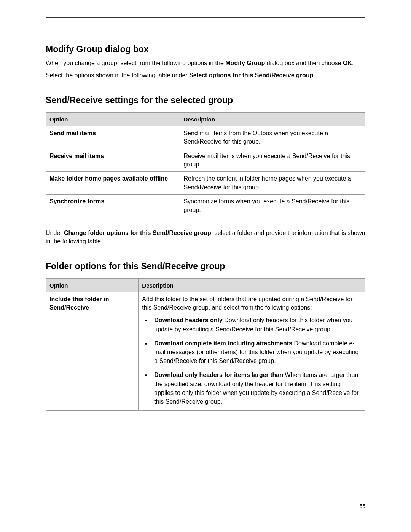 The image size is (411, 532). Describe the element at coordinates (113, 183) in the screenshot. I see `option-cell: Make folder home pages available offline` at that location.